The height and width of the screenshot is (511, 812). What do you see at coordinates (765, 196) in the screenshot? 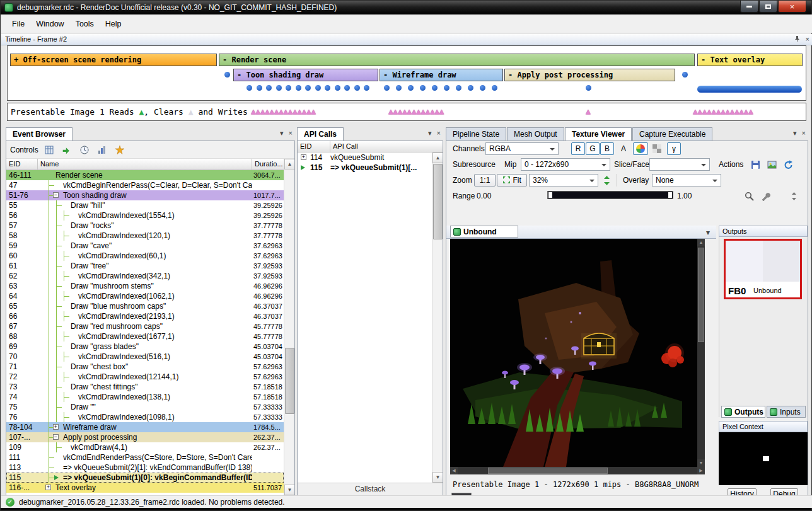
I see `autofit-range-button` at bounding box center [765, 196].